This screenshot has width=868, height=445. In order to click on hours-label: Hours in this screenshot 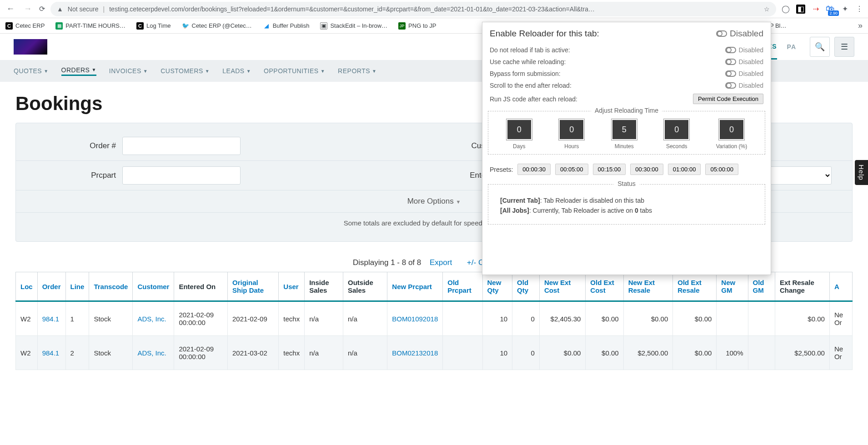, I will do `click(572, 146)`.